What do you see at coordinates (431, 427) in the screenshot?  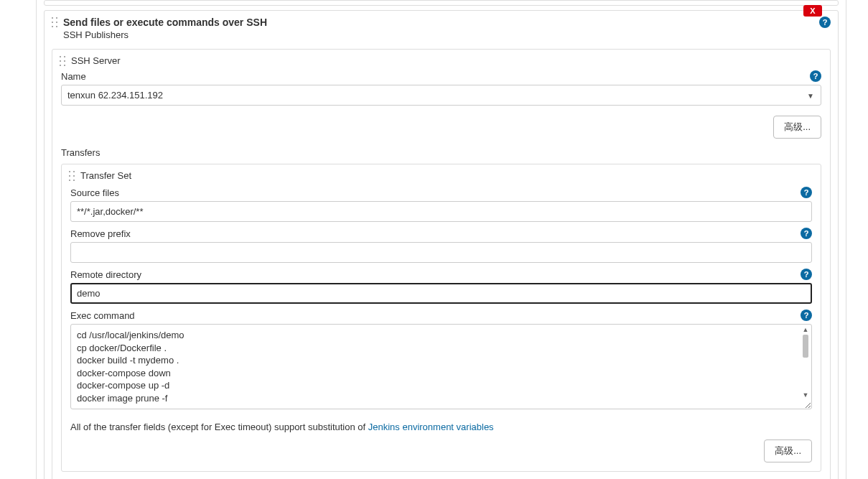 I see `jenkins-env-vars-link: Jenkins environment variables` at bounding box center [431, 427].